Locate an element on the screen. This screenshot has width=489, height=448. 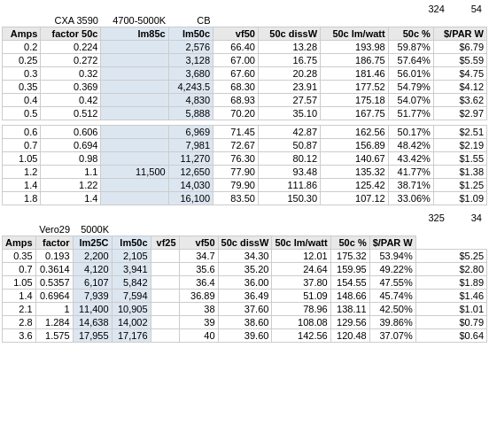
h1-e6 is located at coordinates (354, 21).